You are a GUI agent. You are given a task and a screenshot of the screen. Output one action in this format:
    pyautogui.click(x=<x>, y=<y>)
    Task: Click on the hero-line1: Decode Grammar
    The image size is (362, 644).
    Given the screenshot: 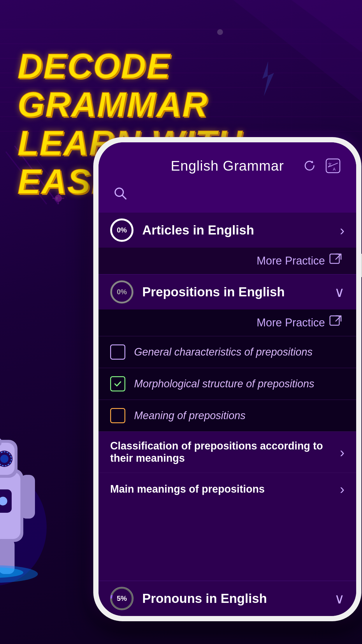 What is the action you would take?
    pyautogui.click(x=190, y=85)
    